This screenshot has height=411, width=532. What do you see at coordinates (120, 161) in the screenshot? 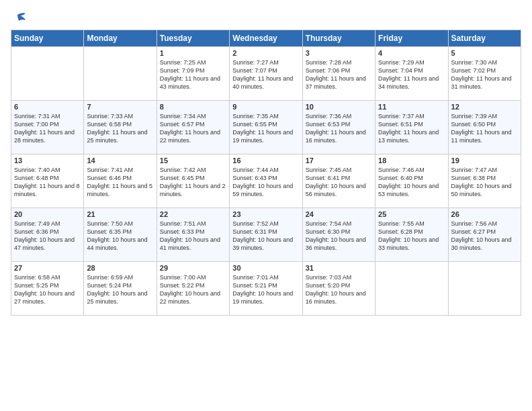
I see `day-number: 14` at bounding box center [120, 161].